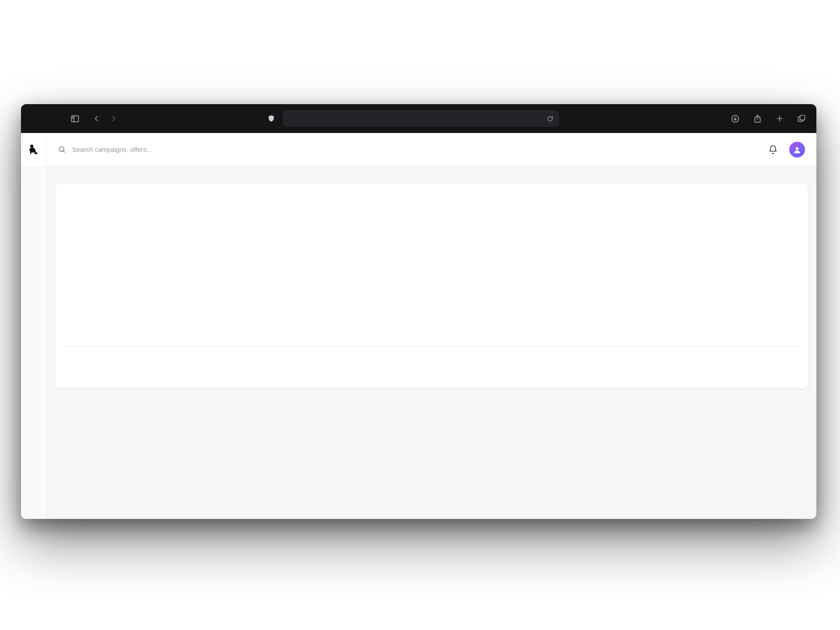 The height and width of the screenshot is (630, 840). Describe the element at coordinates (413, 150) in the screenshot. I see `search-input: Search campaigns, offers...` at that location.